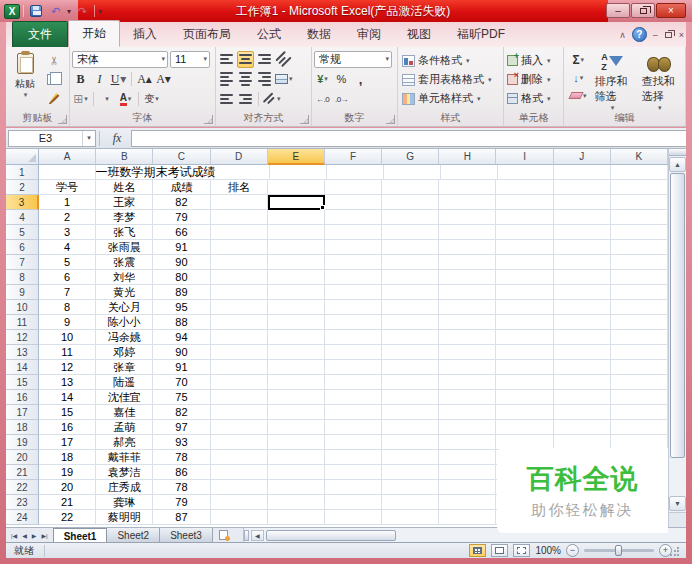  What do you see at coordinates (124, 472) in the screenshot?
I see `grid-cell-B21: 袁梦洁` at bounding box center [124, 472].